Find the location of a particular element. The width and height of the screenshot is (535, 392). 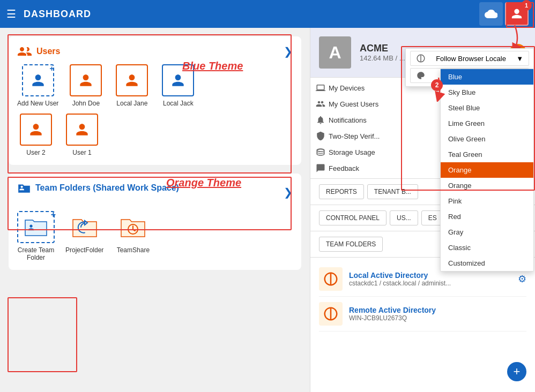

users-icon is located at coordinates (25, 51).